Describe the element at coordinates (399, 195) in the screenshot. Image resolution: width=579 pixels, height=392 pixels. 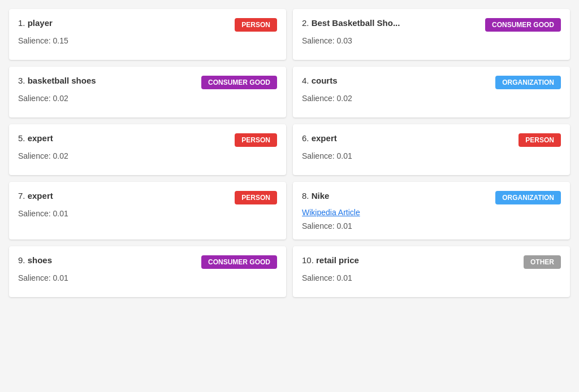
I see `card-title: 8. Nike` at that location.